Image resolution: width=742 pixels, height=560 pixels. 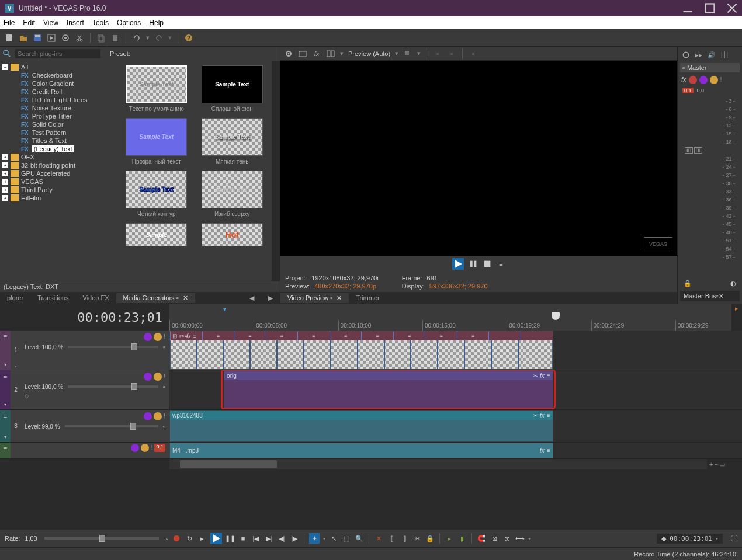 I want to click on snap-button: 🧲, so click(x=481, y=538).